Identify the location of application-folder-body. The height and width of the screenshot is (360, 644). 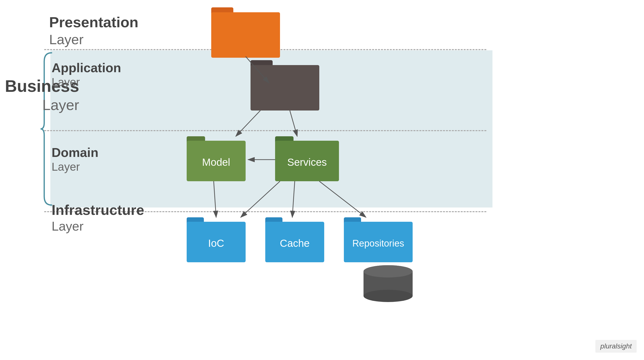
(285, 88).